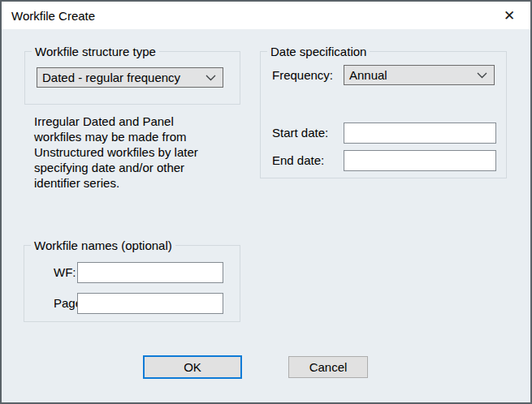 Image resolution: width=532 pixels, height=404 pixels. I want to click on page-name-input, so click(150, 303).